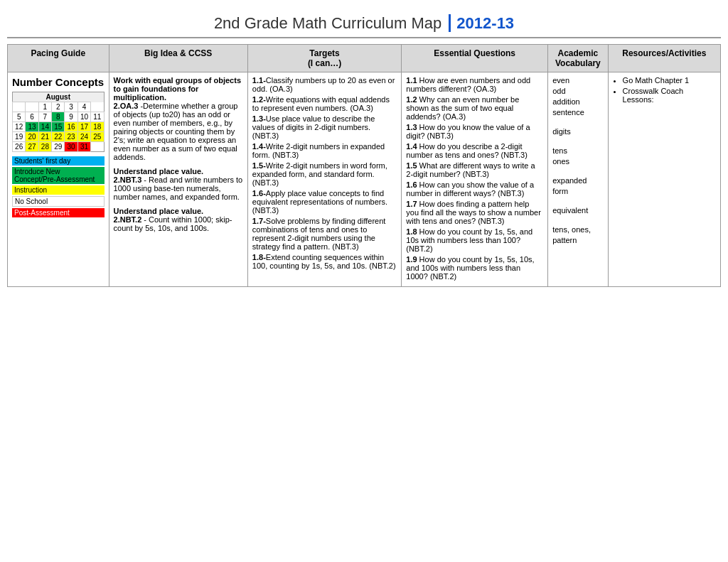  Describe the element at coordinates (577, 161) in the screenshot. I see `vocab-item: ones` at that location.